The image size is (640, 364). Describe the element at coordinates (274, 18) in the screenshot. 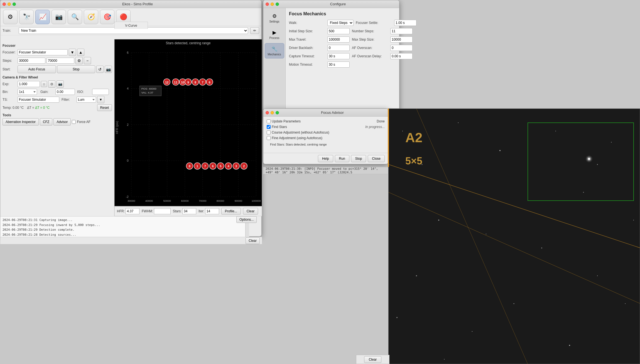

I see `config-nav-settings: ⚙ Settings` at that location.